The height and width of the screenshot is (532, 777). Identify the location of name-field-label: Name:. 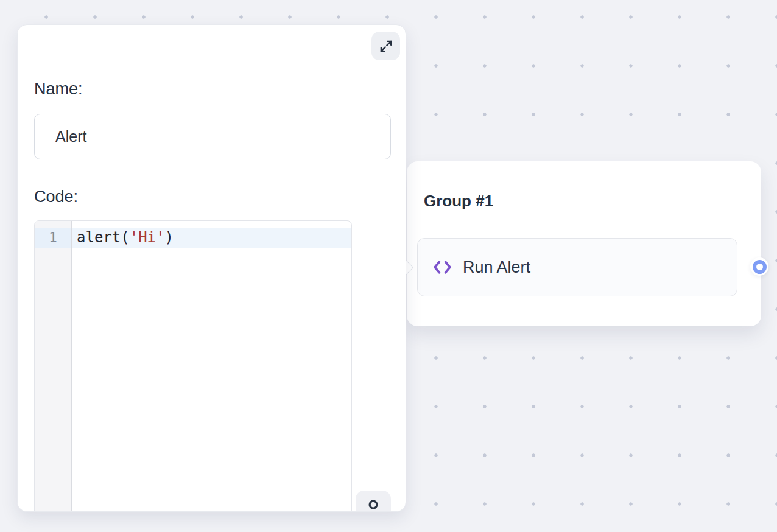
(58, 89).